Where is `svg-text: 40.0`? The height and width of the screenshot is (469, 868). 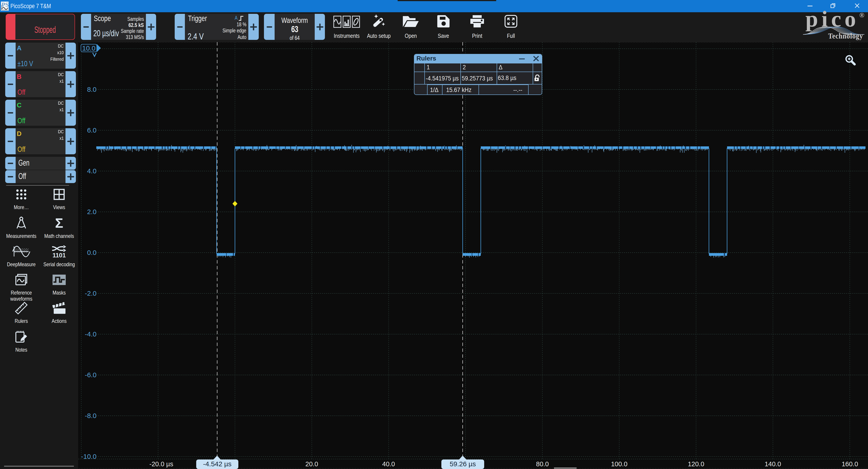 svg-text: 40.0 is located at coordinates (389, 464).